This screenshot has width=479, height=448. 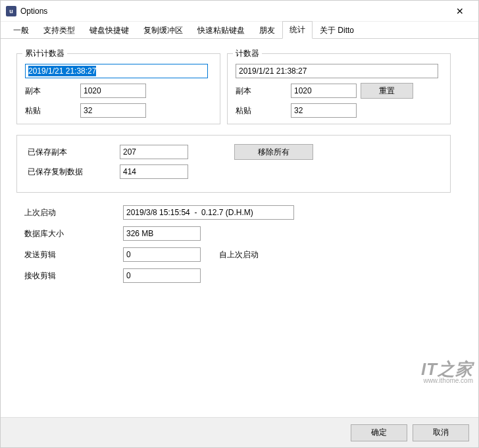 I want to click on last-start-label: 上次启动, so click(x=74, y=213).